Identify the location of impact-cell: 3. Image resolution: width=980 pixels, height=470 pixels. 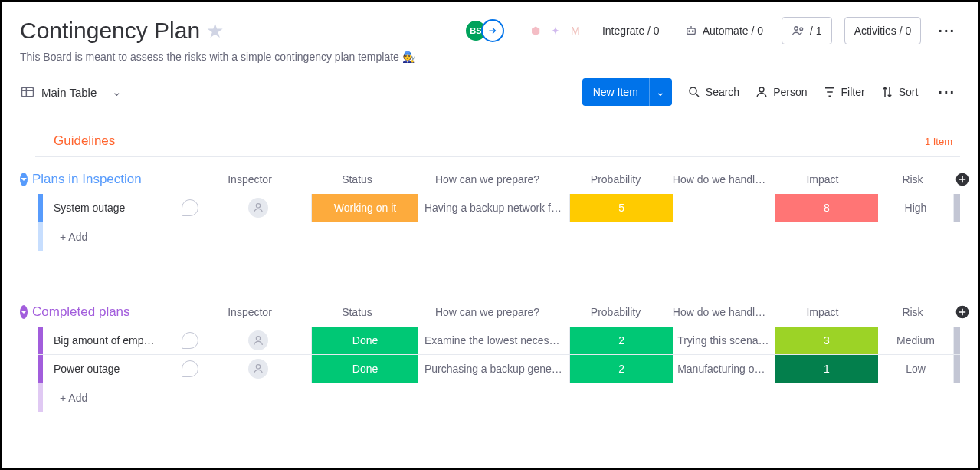
(827, 340).